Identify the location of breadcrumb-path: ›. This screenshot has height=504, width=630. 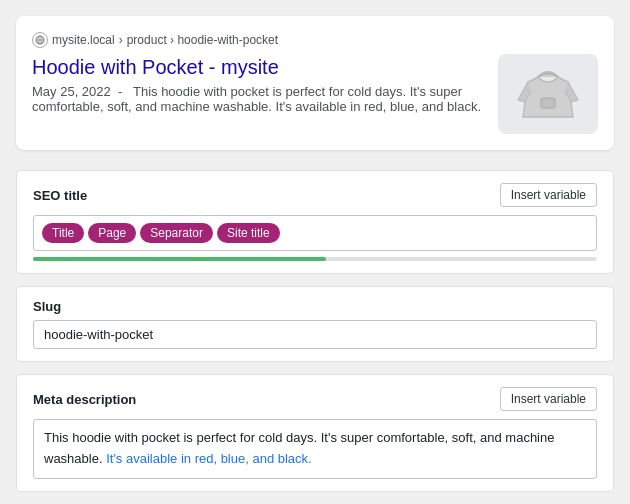
(121, 40).